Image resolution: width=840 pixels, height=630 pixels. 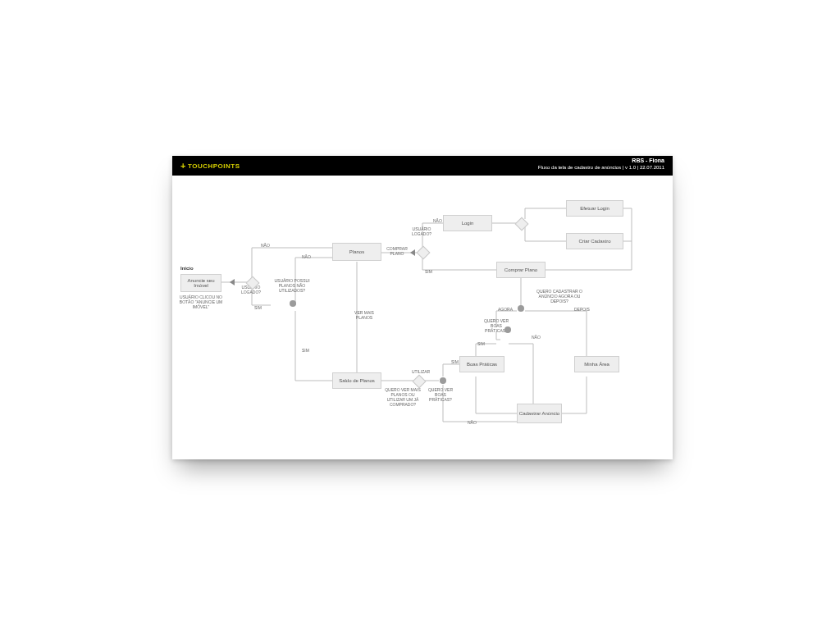 I want to click on node-minha-area: Minha Área, so click(x=597, y=364).